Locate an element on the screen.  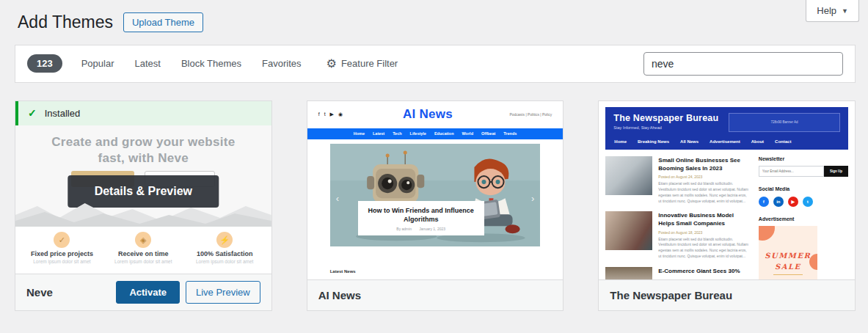
article-title: E-Commerce Giant Sees 30% is located at coordinates (699, 271).